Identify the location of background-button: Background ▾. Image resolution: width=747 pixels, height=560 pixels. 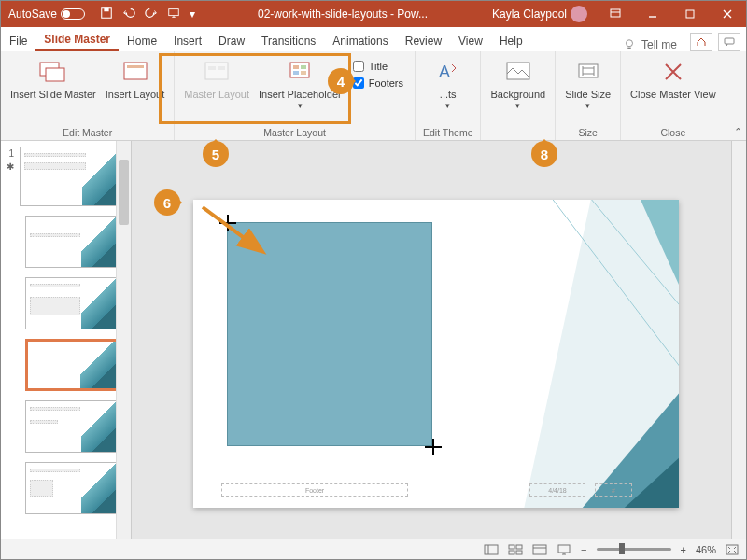
(517, 84).